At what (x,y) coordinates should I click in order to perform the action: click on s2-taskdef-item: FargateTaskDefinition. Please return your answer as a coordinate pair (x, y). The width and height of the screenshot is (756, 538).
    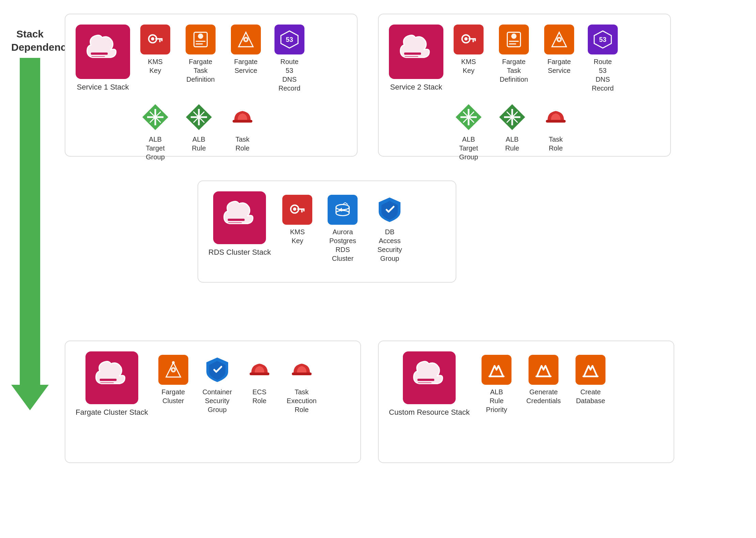
    Looking at the image, I should click on (514, 54).